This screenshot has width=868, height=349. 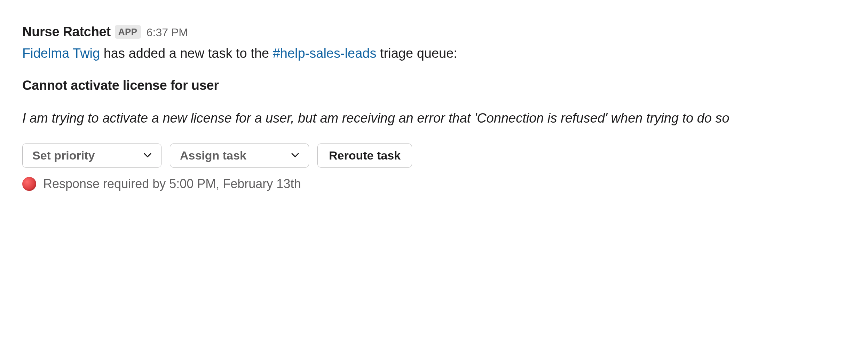 I want to click on message-timestamp: 6:37 PM, so click(x=167, y=33).